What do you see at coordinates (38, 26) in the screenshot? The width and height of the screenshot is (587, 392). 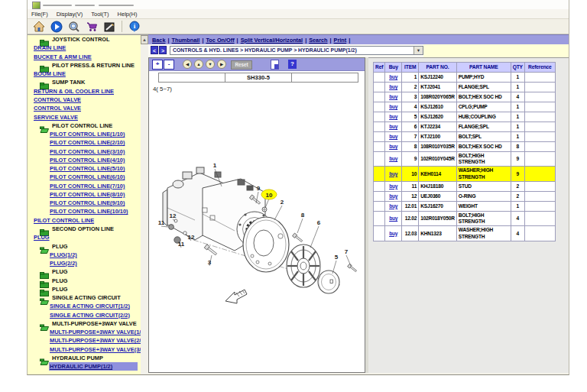 I see `home-icon` at bounding box center [38, 26].